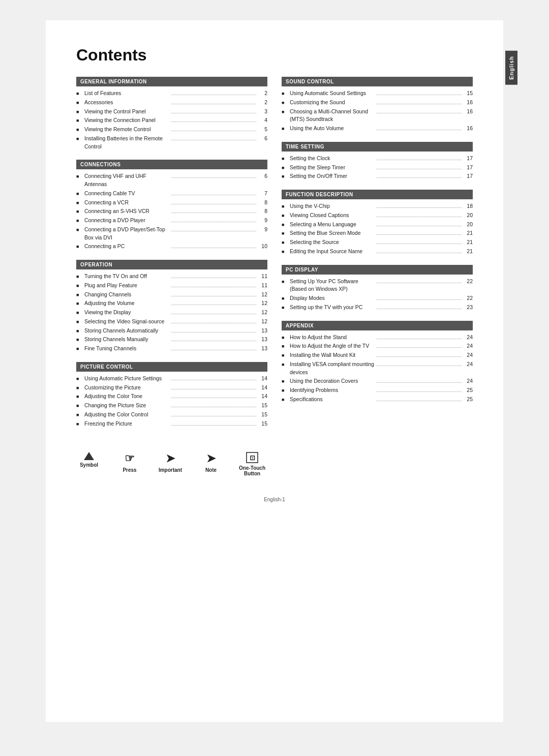 The height and width of the screenshot is (756, 549). Describe the element at coordinates (252, 458) in the screenshot. I see `onetouch-icon: ⊡` at that location.